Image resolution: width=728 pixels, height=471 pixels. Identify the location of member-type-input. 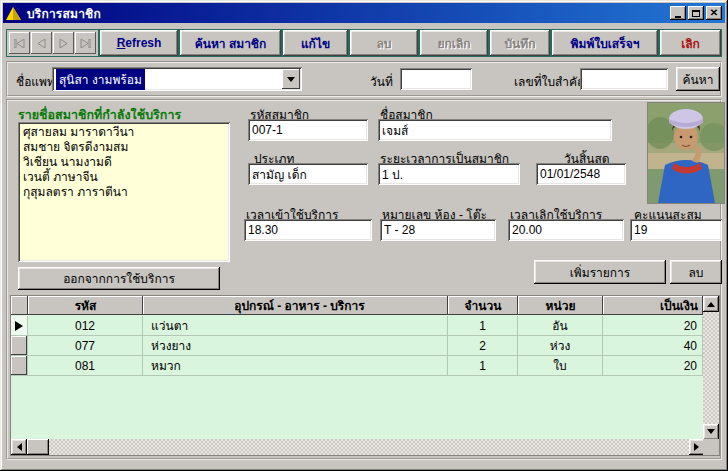
(308, 174).